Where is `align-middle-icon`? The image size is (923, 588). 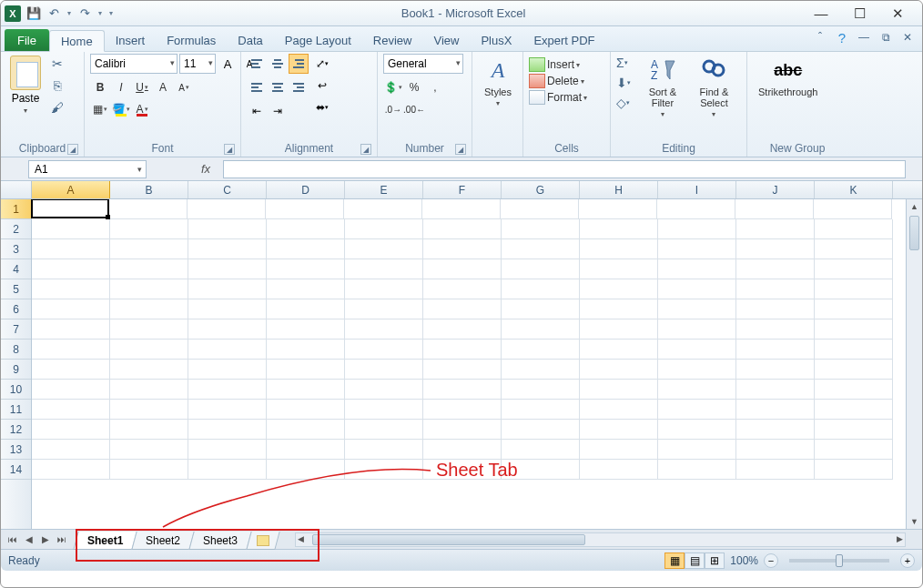 align-middle-icon is located at coordinates (278, 64).